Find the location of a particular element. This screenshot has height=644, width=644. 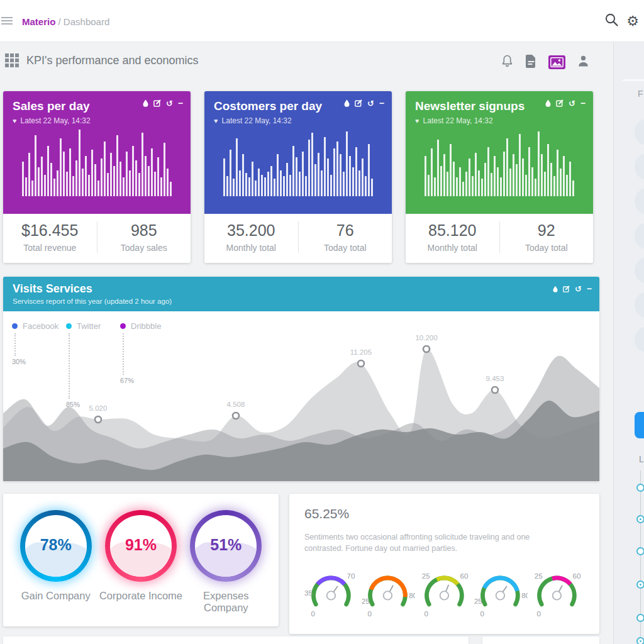

sentiment-card: 65.25% Sentiments two occasional affront… is located at coordinates (444, 564).